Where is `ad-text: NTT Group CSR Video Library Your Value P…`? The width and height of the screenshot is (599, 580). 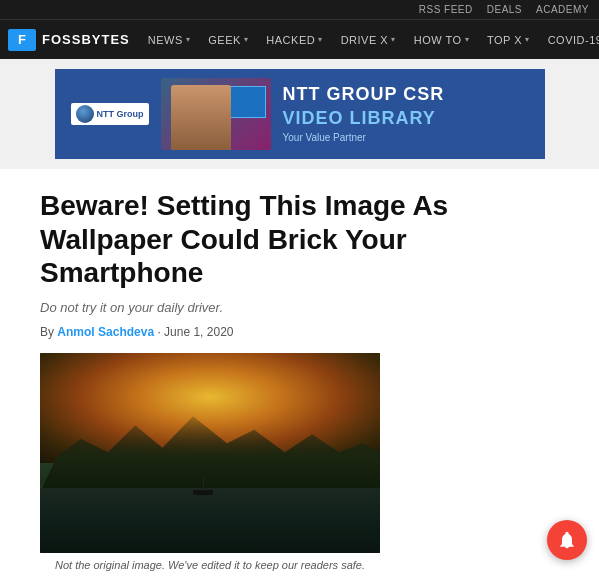
ad-text: NTT Group CSR Video Library Your Value P… is located at coordinates (406, 114).